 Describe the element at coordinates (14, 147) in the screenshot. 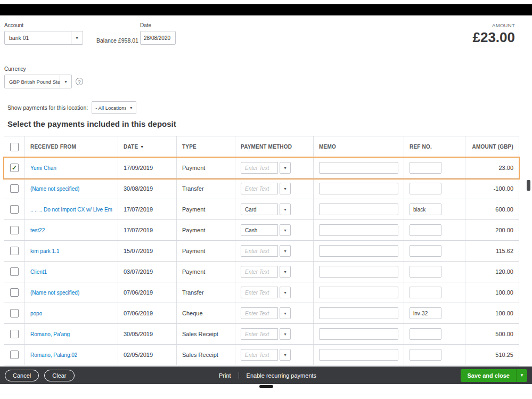

I see `select-all-checkbox` at that location.